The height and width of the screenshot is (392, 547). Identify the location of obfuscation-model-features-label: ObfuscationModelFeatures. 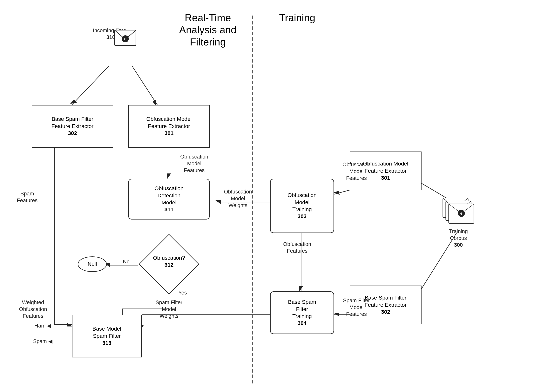
(194, 164).